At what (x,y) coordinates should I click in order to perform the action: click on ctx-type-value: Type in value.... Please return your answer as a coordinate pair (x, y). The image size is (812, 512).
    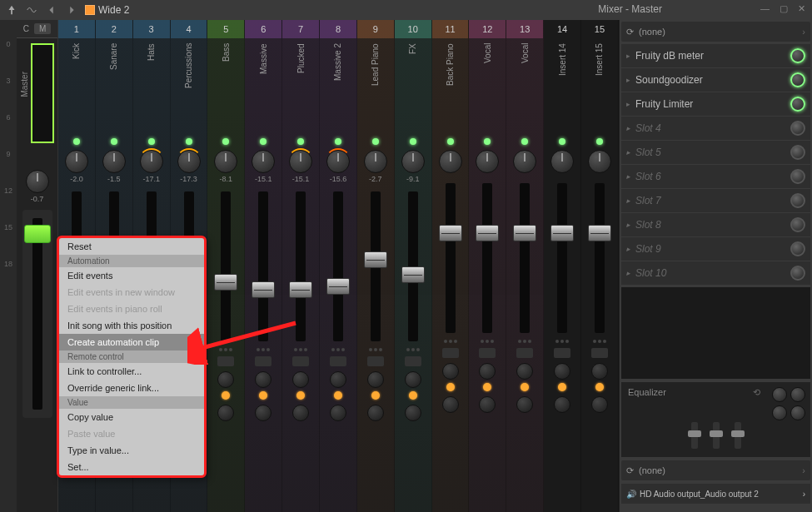
    Looking at the image, I should click on (132, 450).